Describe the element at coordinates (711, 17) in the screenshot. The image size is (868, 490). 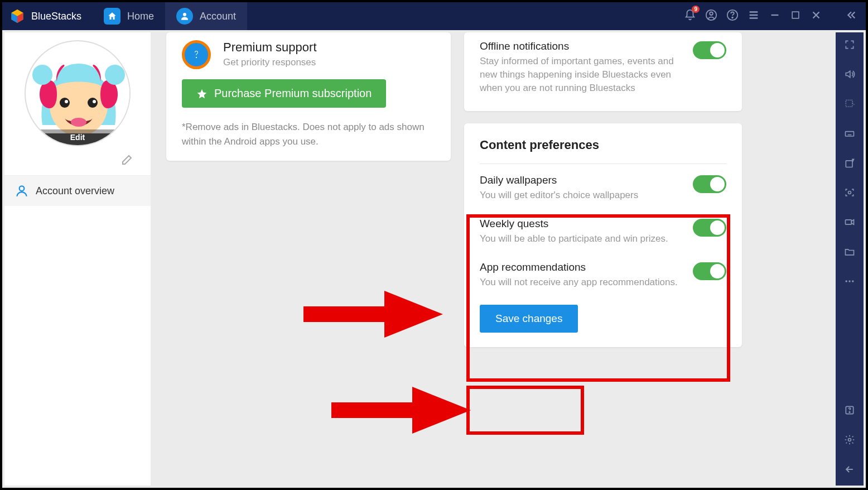
I see `user-icon` at that location.